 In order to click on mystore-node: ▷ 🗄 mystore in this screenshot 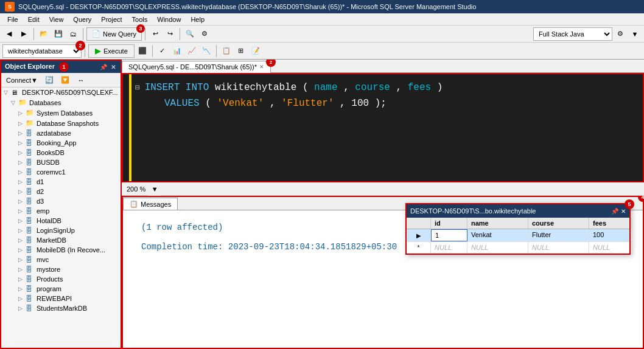, I will do `click(68, 269)`.